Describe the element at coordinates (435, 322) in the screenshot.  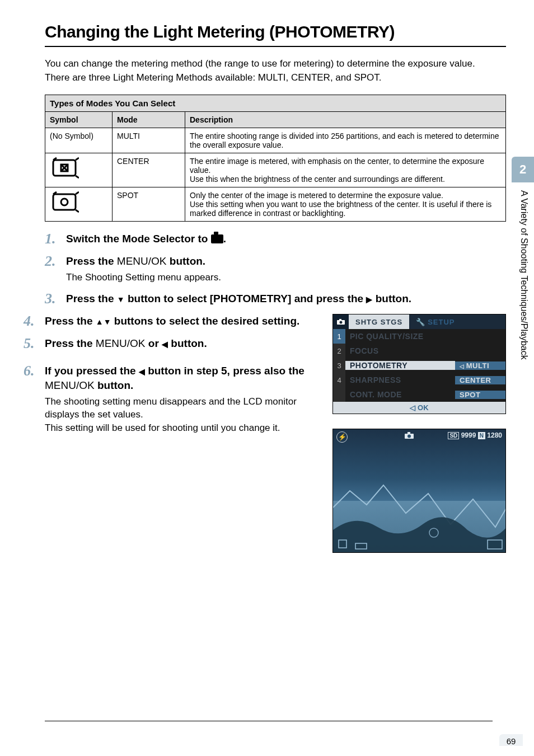
I see `tab-setup: 🔧SETUP` at that location.